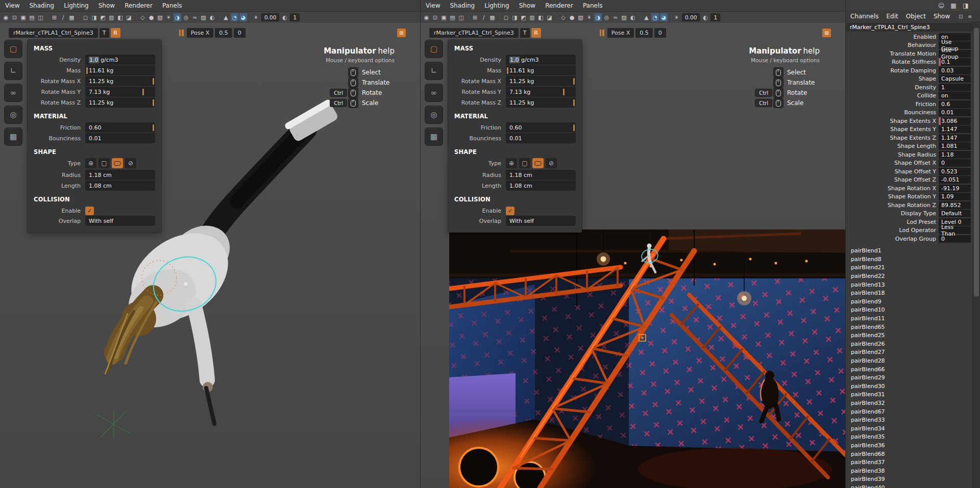 This screenshot has height=488, width=980. Describe the element at coordinates (606, 17) in the screenshot. I see `screen-space-ao-icon: ◎` at that location.